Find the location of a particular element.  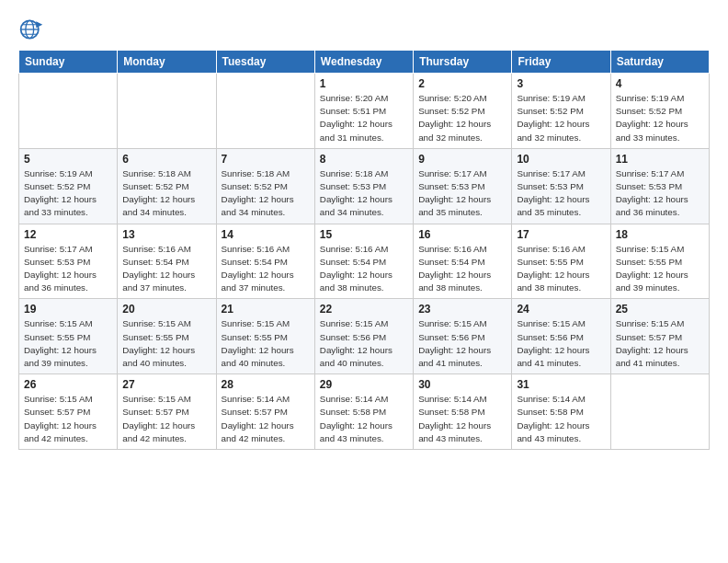

day-number: 28 is located at coordinates (266, 385).